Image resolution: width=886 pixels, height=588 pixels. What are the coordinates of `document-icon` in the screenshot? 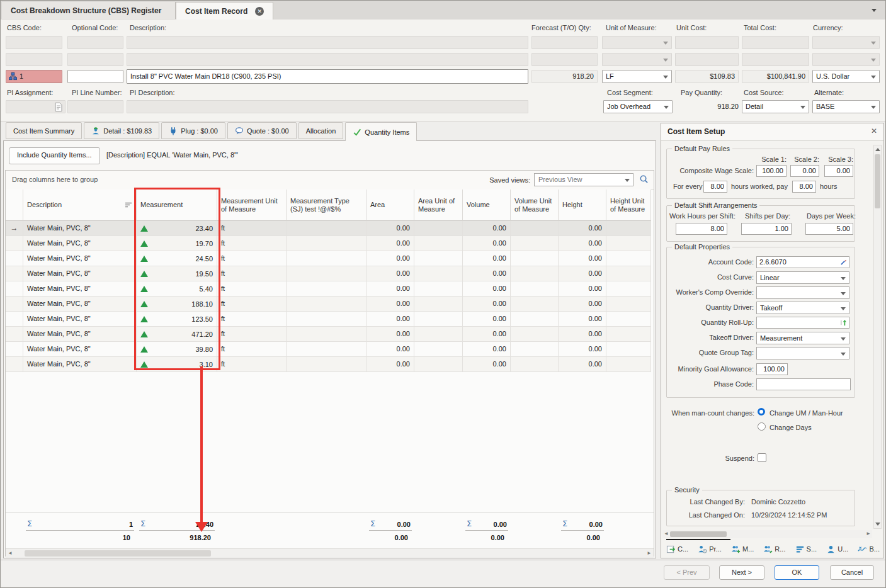 It's located at (59, 107).